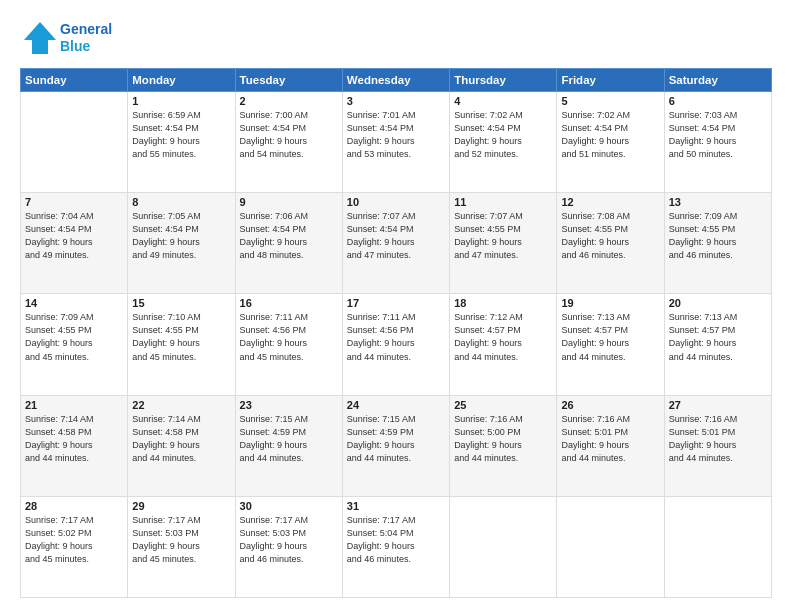 The width and height of the screenshot is (792, 612). What do you see at coordinates (503, 303) in the screenshot?
I see `day-number: 18` at bounding box center [503, 303].